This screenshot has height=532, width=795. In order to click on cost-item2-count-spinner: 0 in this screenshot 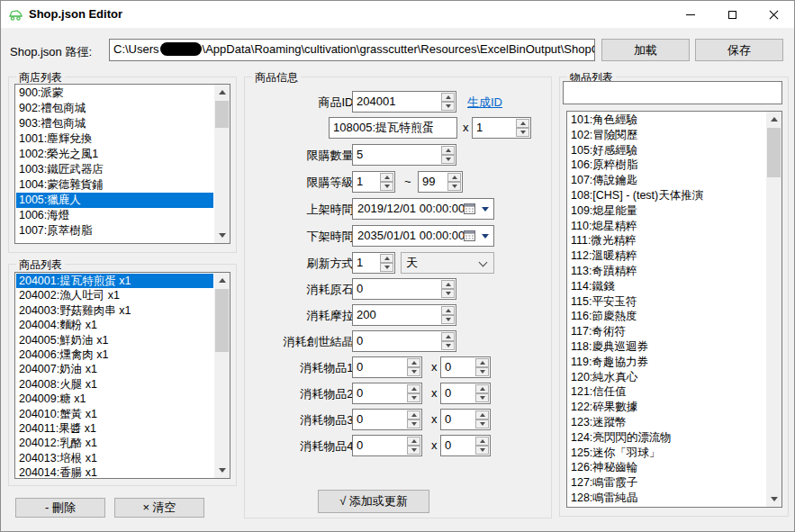, I will do `click(465, 393)`.